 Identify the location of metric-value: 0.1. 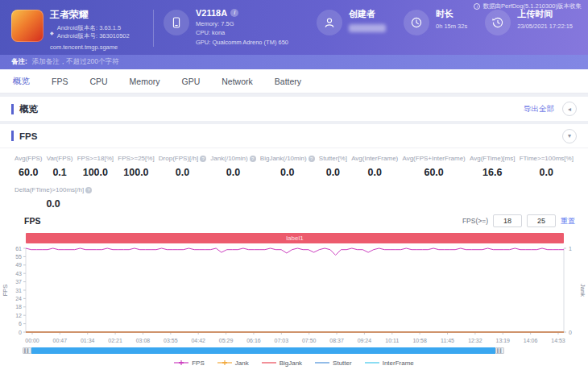
(60, 172).